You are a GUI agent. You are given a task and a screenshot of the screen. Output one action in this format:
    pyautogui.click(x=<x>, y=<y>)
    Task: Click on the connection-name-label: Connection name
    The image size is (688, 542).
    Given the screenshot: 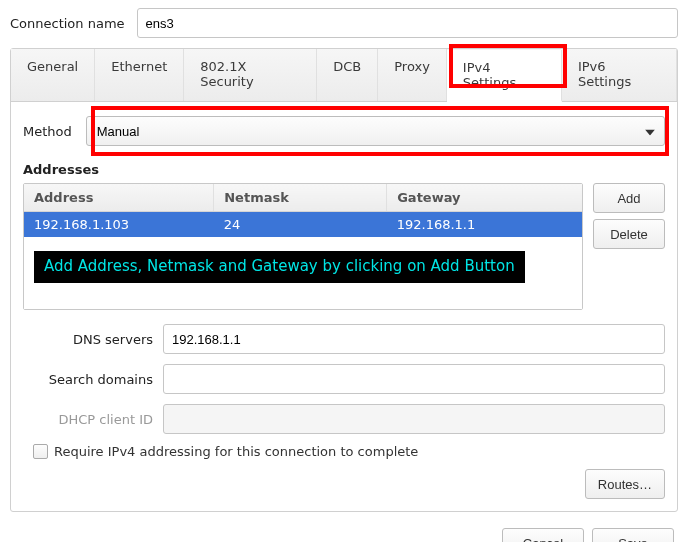 What is the action you would take?
    pyautogui.click(x=68, y=24)
    